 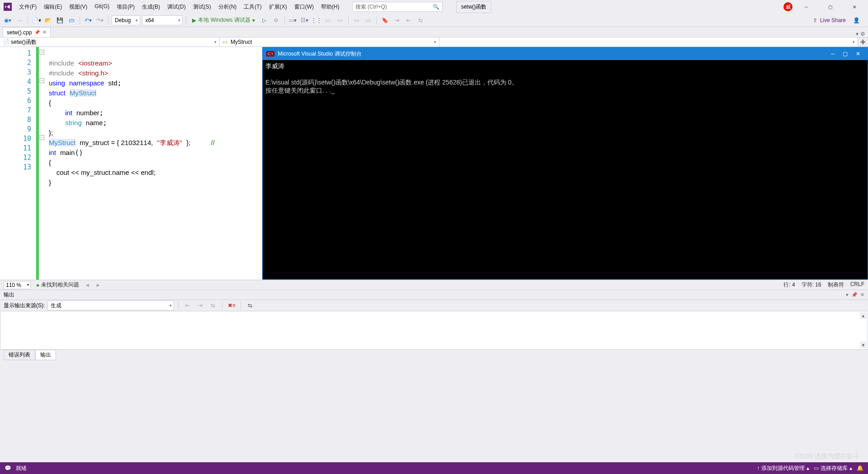 What do you see at coordinates (434, 330) in the screenshot?
I see `output-text-area: ▲ ▼` at bounding box center [434, 330].